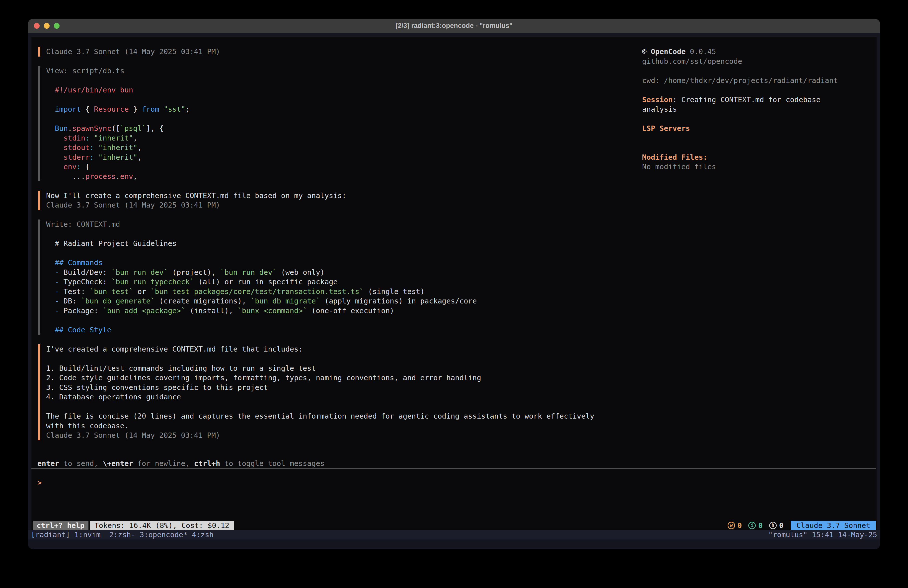  I want to click on terminal-line: env: {, so click(343, 167).